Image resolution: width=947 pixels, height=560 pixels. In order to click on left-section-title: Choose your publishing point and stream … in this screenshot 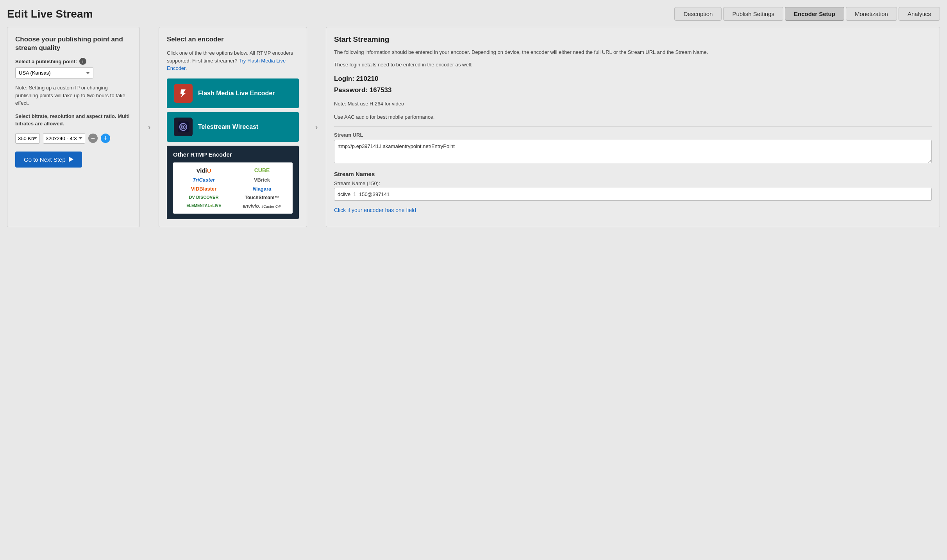, I will do `click(73, 44)`.